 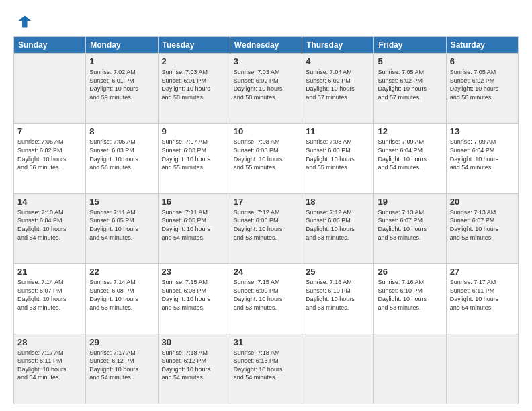 What do you see at coordinates (482, 46) in the screenshot?
I see `weekday-header-saturday: Saturday` at bounding box center [482, 46].